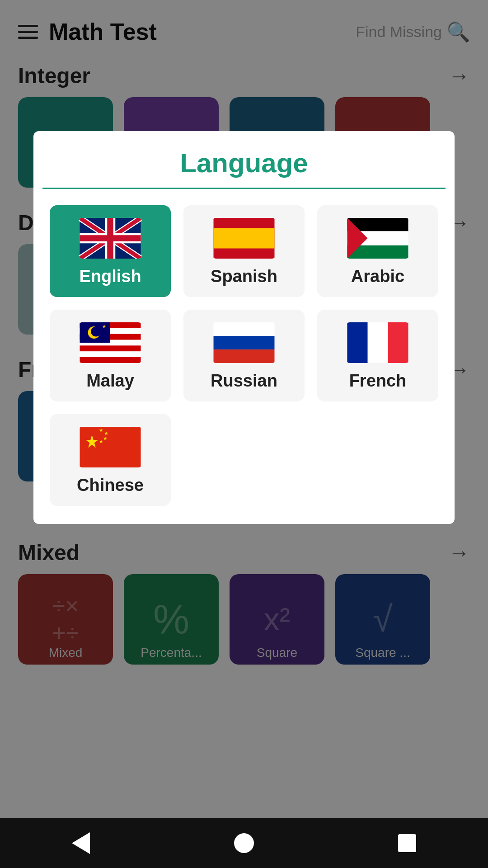 The image size is (488, 868). I want to click on lang-name-chinese: Chinese, so click(110, 486).